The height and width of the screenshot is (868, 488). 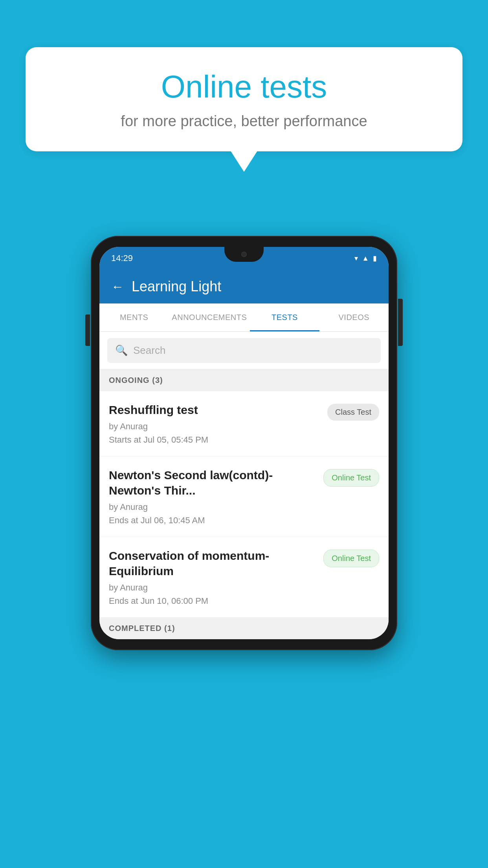 What do you see at coordinates (365, 258) in the screenshot?
I see `status-icons: ▾ ▲ ▮` at bounding box center [365, 258].